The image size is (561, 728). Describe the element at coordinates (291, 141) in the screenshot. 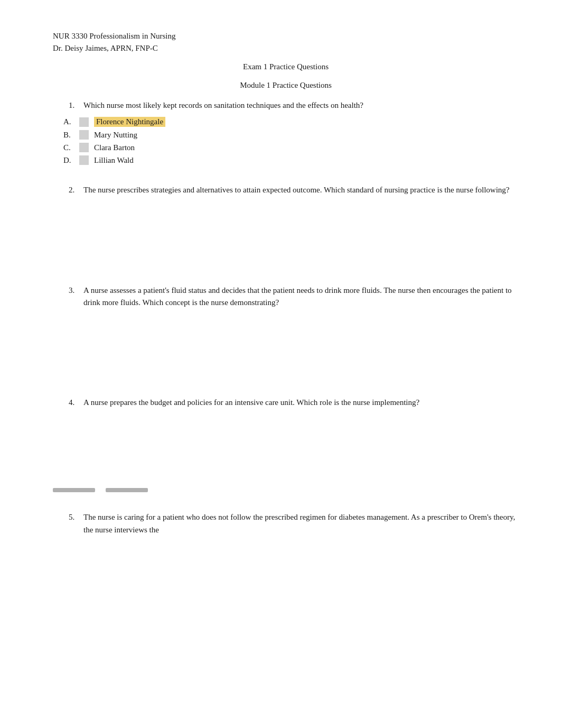

I see `q1-options: A. Florence Nightingale B. Mary Nutting …` at that location.